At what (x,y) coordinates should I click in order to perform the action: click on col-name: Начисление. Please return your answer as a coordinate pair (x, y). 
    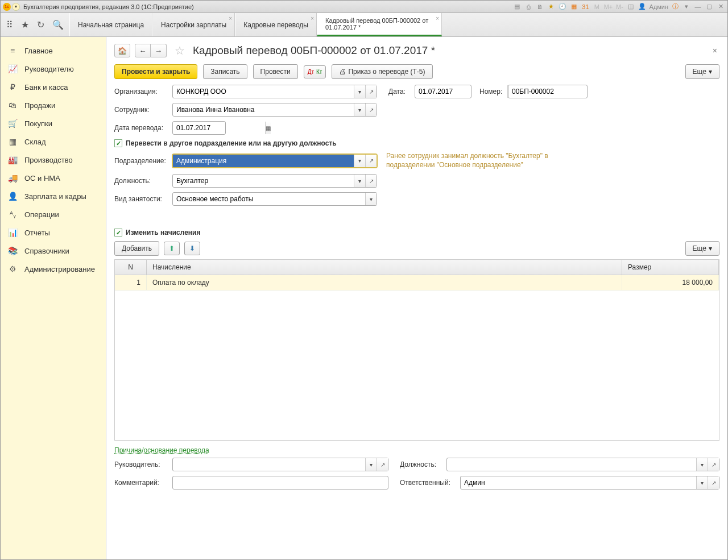
    Looking at the image, I should click on (384, 267).